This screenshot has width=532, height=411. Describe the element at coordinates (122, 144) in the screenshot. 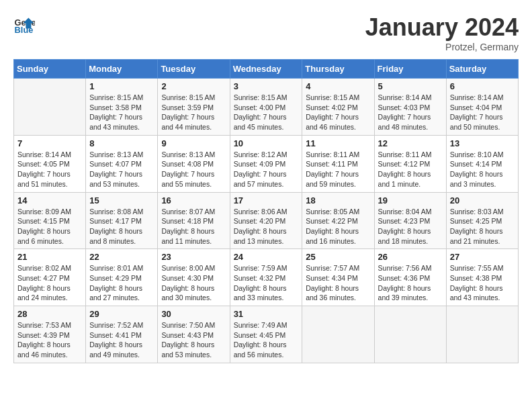

I see `day-number: 8` at that location.